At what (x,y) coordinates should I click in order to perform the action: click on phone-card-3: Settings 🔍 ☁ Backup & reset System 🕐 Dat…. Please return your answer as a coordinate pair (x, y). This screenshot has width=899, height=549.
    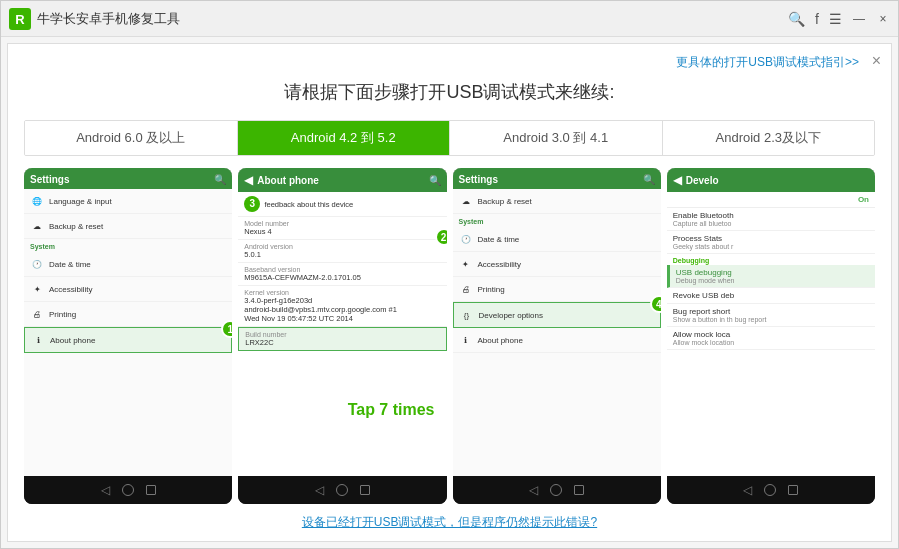
    Looking at the image, I should click on (557, 336).